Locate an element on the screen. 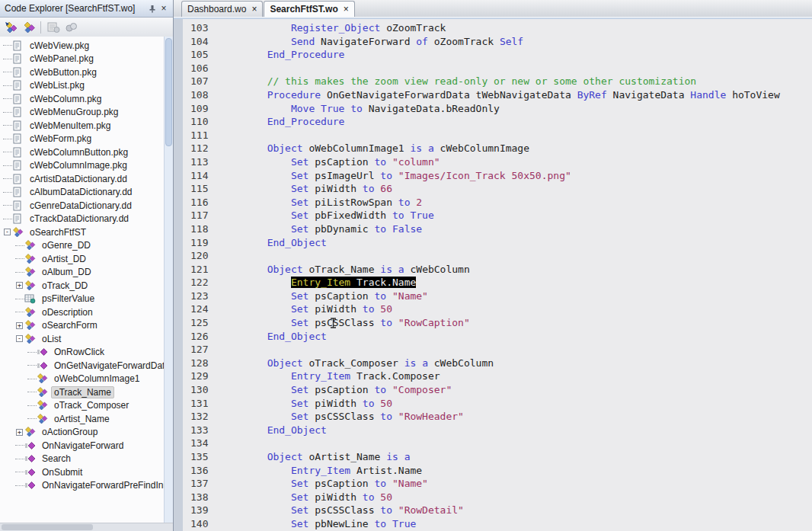 The height and width of the screenshot is (531, 812). code-line: 112 Object oWebColumnImage1 is a cWebCol… is located at coordinates (497, 149).